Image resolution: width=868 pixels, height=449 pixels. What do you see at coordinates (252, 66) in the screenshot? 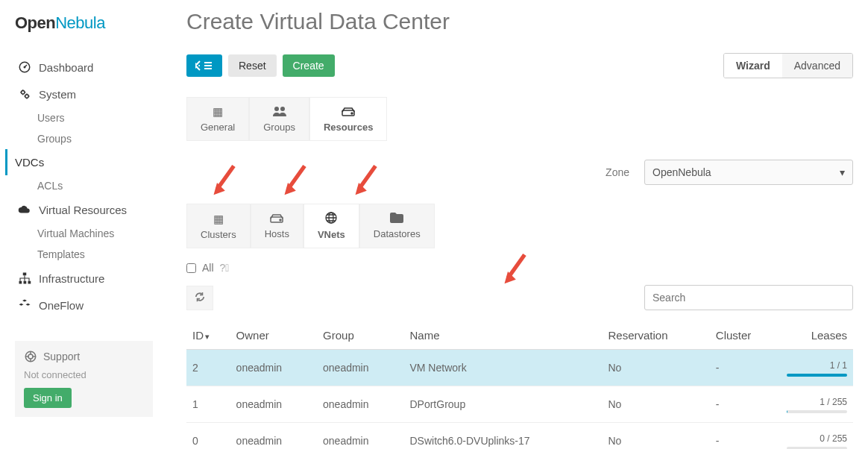
I see `reset-button: Reset` at bounding box center [252, 66].